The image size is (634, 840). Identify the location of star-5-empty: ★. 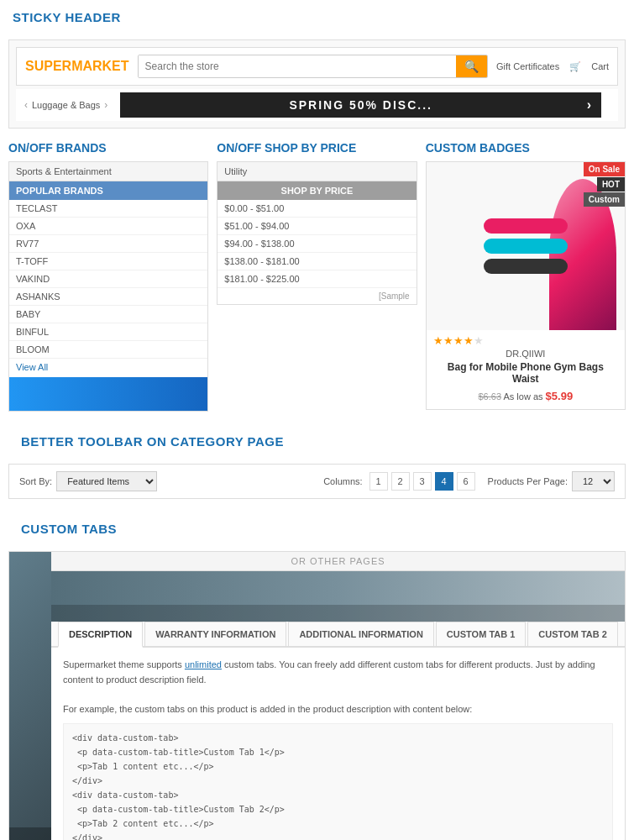
(479, 341).